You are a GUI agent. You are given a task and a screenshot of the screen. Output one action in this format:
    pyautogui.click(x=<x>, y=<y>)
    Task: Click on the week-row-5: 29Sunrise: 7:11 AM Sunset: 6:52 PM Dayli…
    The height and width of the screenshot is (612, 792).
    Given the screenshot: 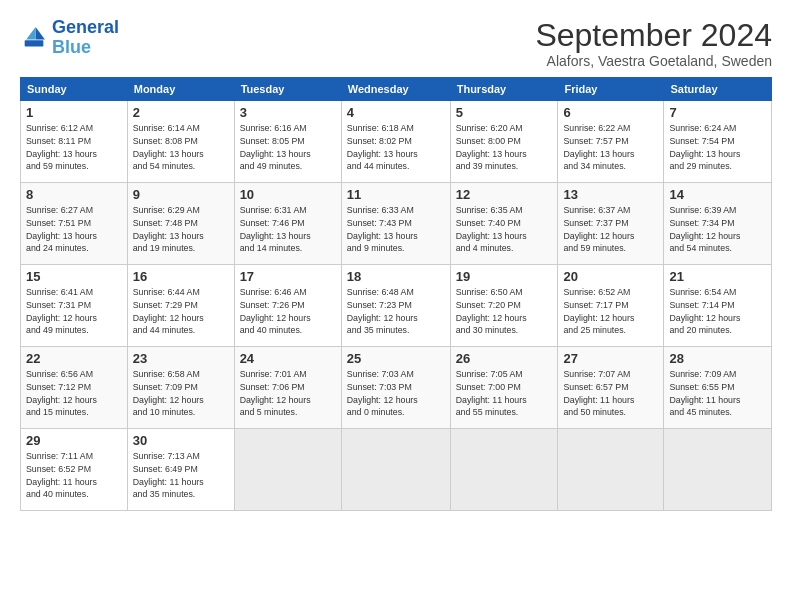 What is the action you would take?
    pyautogui.click(x=396, y=470)
    